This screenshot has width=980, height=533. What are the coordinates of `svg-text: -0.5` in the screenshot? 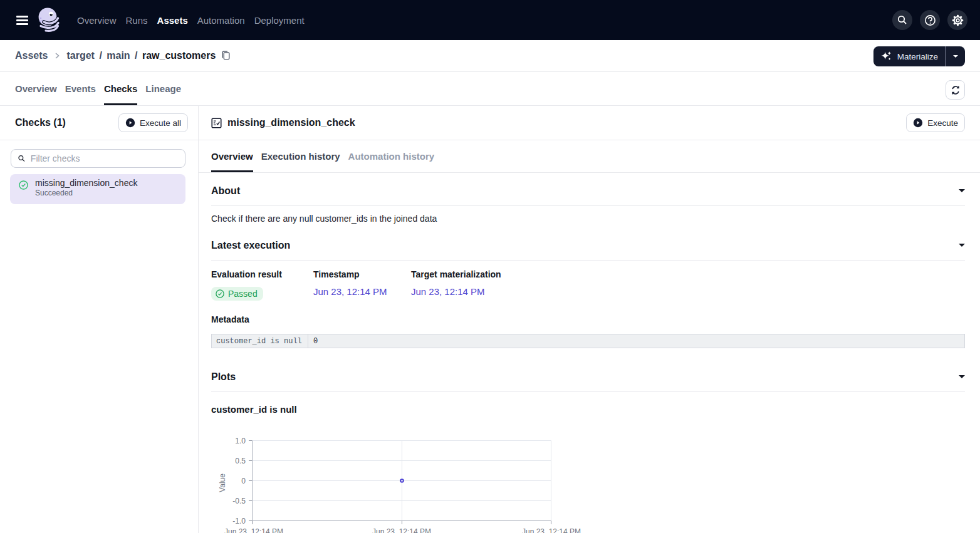 It's located at (239, 501).